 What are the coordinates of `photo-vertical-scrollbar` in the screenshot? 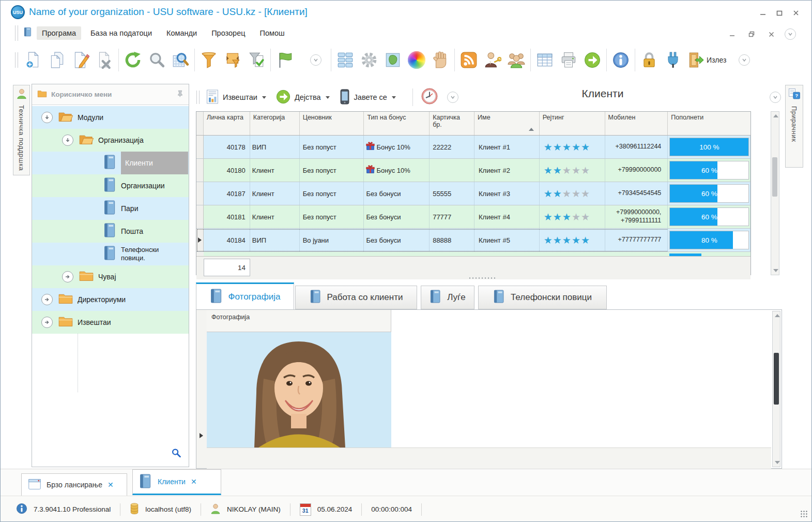 It's located at (776, 389).